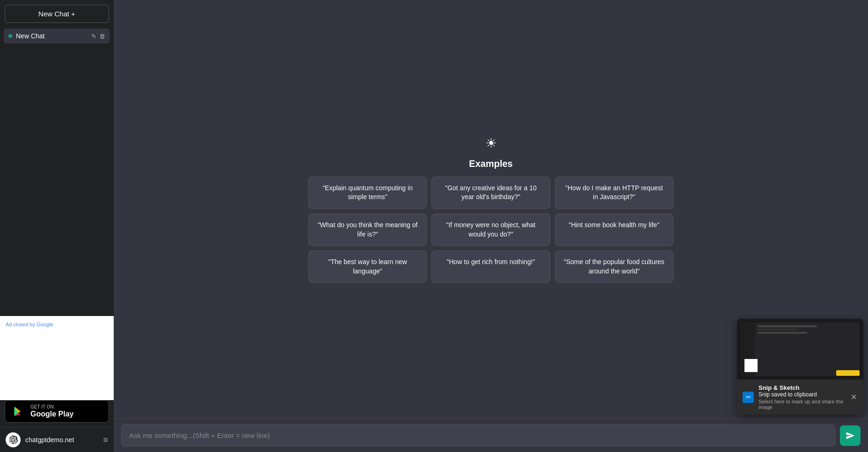  What do you see at coordinates (45, 324) in the screenshot?
I see `ad-brand: Google` at bounding box center [45, 324].